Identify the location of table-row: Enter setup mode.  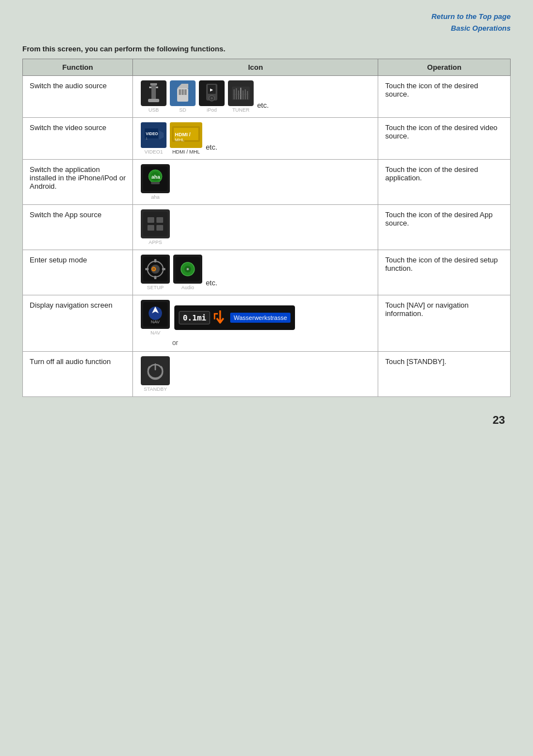
(267, 272).